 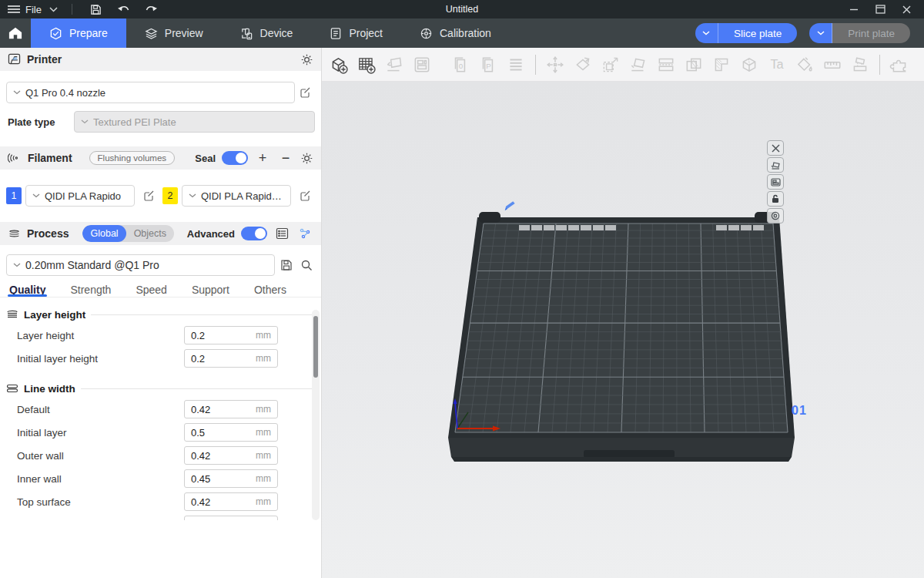 What do you see at coordinates (80, 196) in the screenshot?
I see `filament-1-dropdown: QIDI PLA Rapido` at bounding box center [80, 196].